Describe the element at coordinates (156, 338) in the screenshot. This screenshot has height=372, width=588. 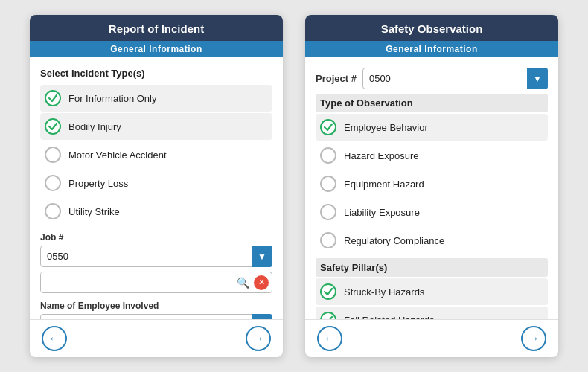
I see `left-panel-footer: ← →` at that location.